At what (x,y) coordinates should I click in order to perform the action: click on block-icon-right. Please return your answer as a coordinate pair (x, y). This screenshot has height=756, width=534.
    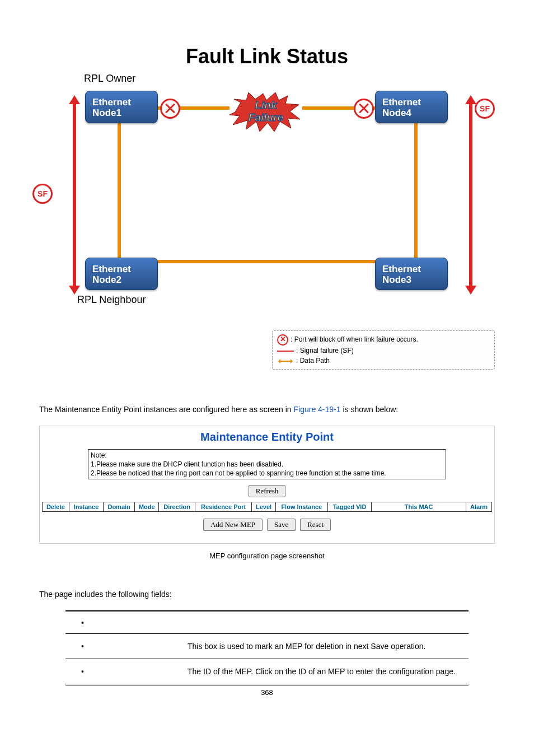
    Looking at the image, I should click on (364, 109).